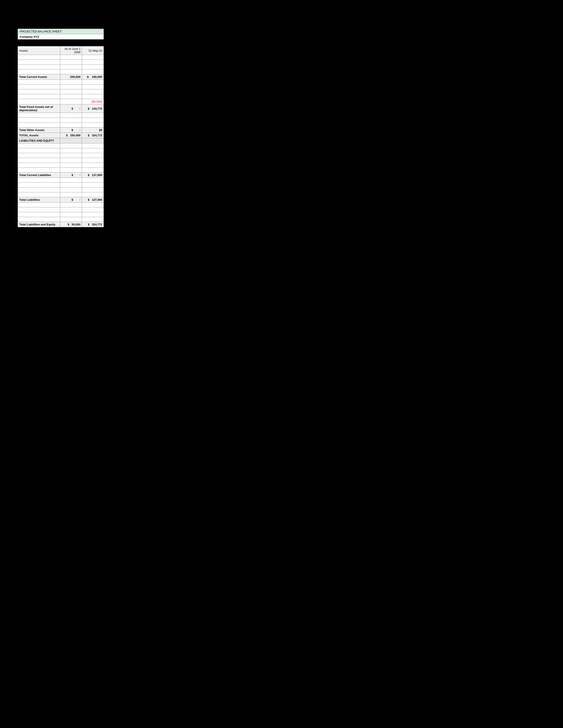  I want to click on assets-header-table: Assets As of June 1 2009 31-May-10 Tot, so click(61, 137).